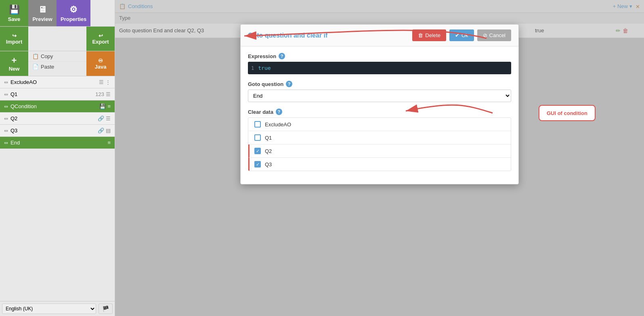 The image size is (644, 316). What do you see at coordinates (268, 165) in the screenshot?
I see `clear-item-label-q3: Q3` at bounding box center [268, 165].